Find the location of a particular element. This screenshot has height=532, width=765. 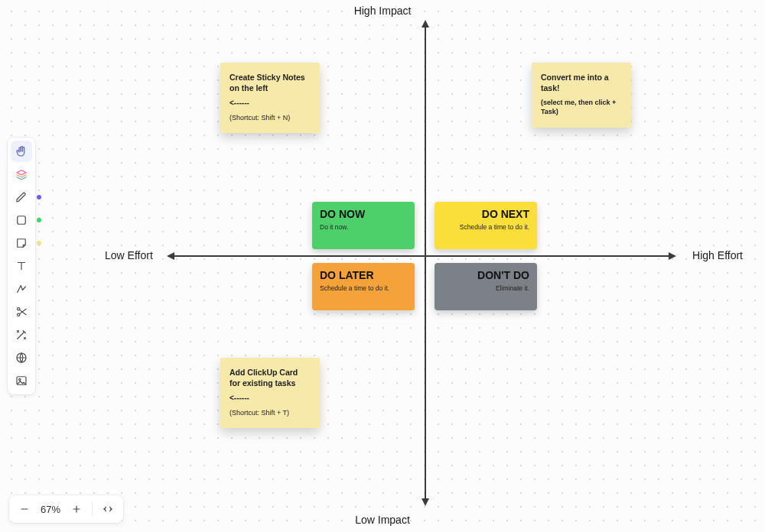

layers-icon is located at coordinates (21, 174).